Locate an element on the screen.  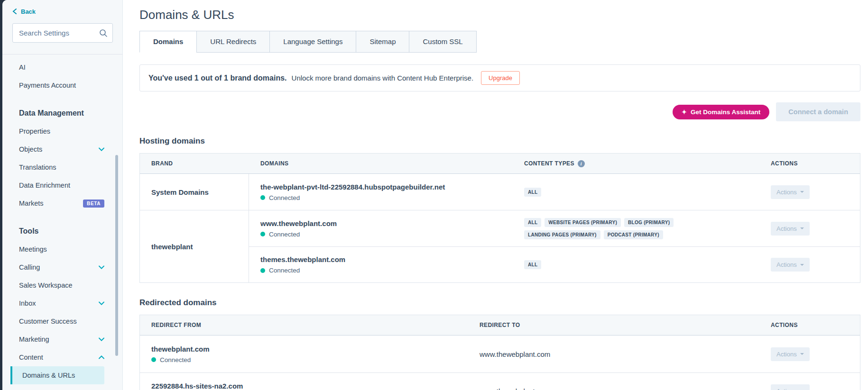
column-header-domains: DOMAINS is located at coordinates (381, 163).